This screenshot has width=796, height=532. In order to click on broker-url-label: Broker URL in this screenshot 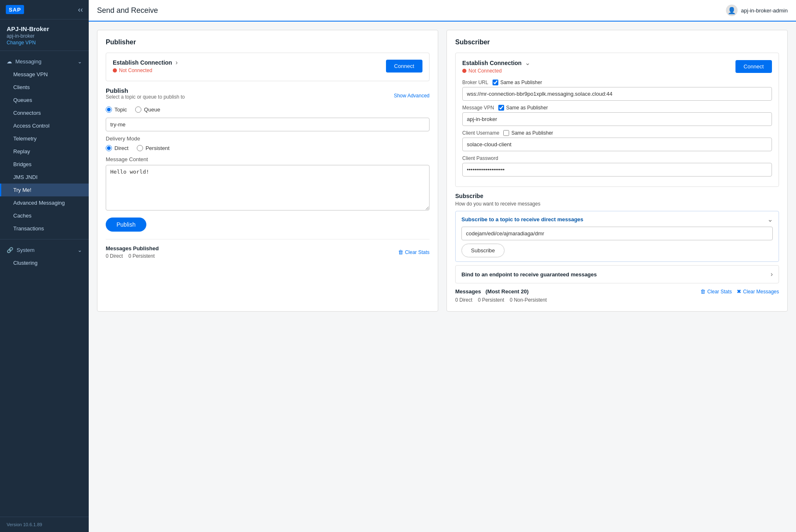, I will do `click(475, 82)`.